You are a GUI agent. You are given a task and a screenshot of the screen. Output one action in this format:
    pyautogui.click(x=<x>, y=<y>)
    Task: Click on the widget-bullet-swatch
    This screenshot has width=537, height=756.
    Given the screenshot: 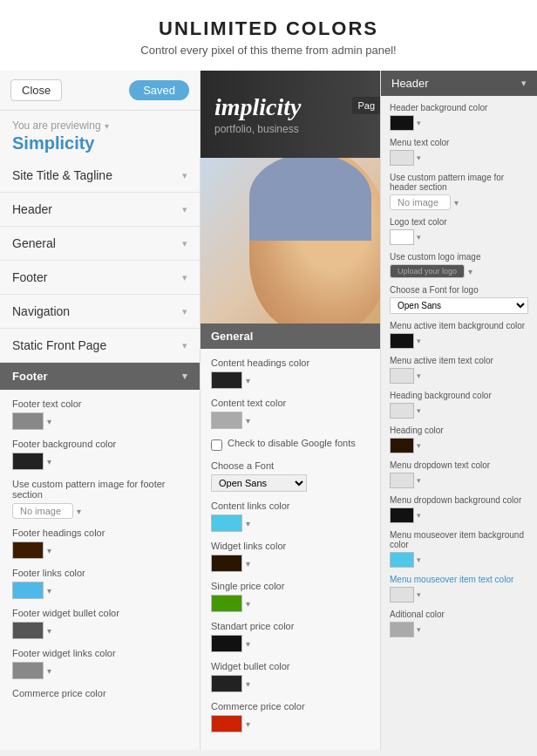 What is the action you would take?
    pyautogui.click(x=227, y=684)
    